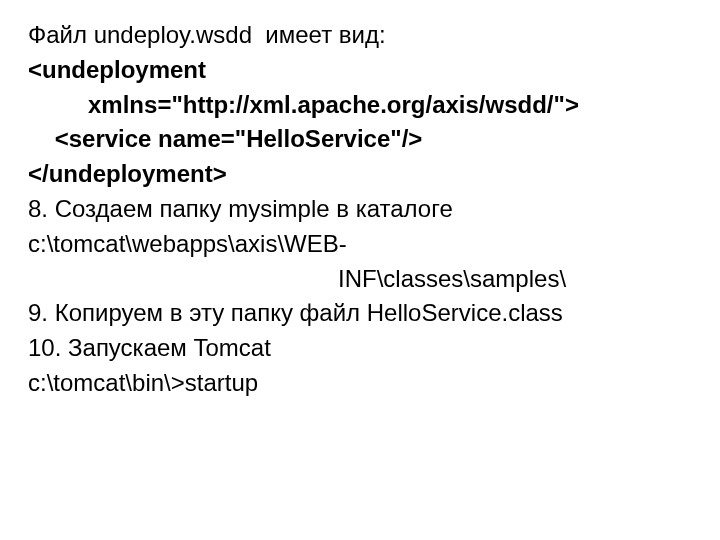  I want to click on text-line-intro: Файл undeploy.wsdd имеет вид:, so click(364, 36).